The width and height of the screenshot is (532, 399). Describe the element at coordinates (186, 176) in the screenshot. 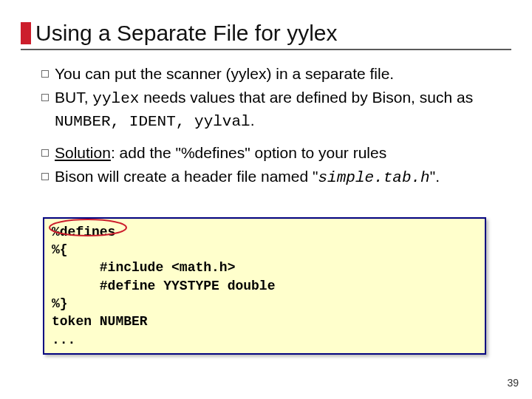

I see `text-fragment: Bison will create a header file named "` at that location.